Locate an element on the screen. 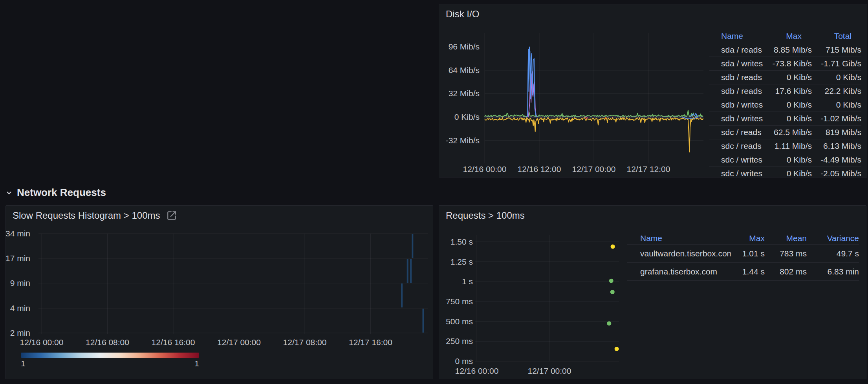  section-network-requests: Network Requests is located at coordinates (55, 192).